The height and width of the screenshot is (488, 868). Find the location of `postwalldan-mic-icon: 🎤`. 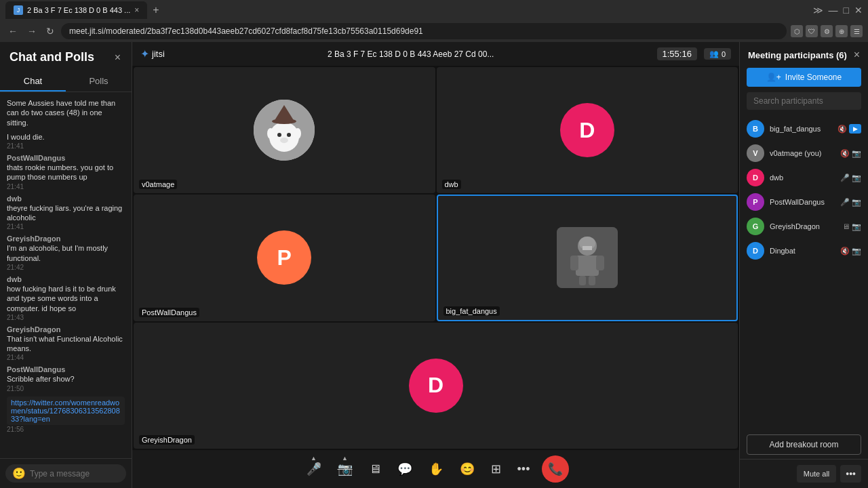

postwalldan-mic-icon: 🎤 is located at coordinates (845, 202).